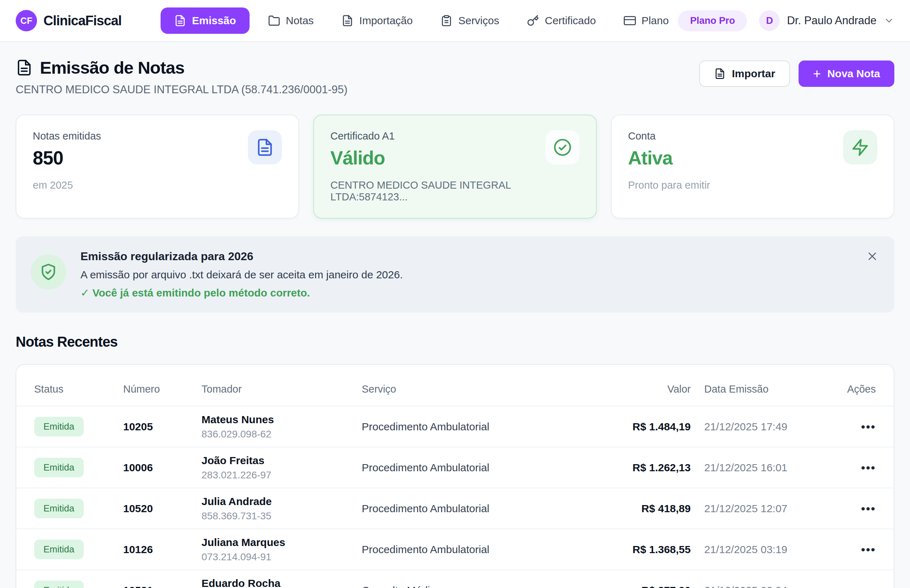 Image resolution: width=910 pixels, height=588 pixels. What do you see at coordinates (214, 21) in the screenshot?
I see `nav-item-label: Emissão` at bounding box center [214, 21].